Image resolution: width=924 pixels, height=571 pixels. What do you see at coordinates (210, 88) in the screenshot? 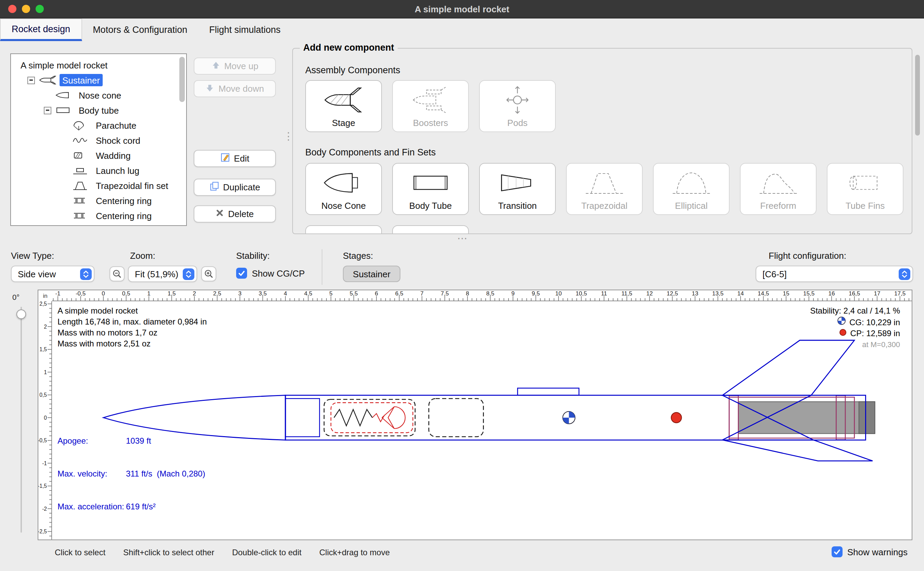
I see `arrow-down-icon` at bounding box center [210, 88].